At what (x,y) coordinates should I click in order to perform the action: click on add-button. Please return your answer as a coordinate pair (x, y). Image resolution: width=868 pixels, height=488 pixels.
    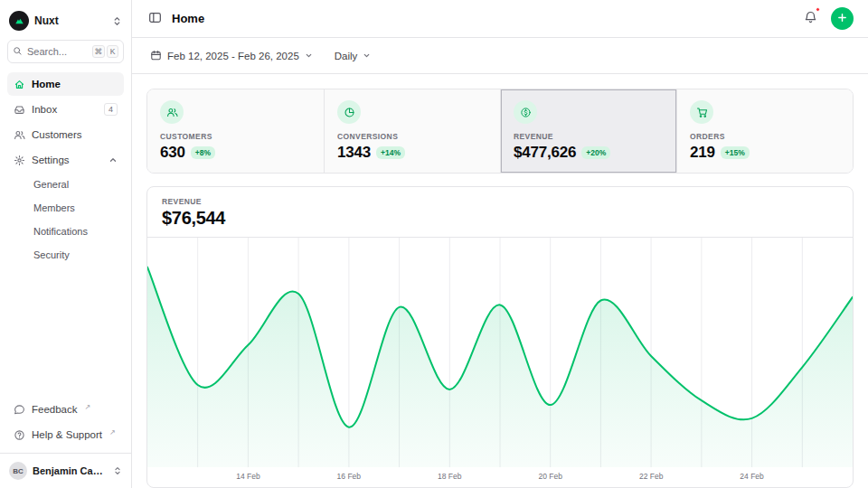
    Looking at the image, I should click on (843, 18).